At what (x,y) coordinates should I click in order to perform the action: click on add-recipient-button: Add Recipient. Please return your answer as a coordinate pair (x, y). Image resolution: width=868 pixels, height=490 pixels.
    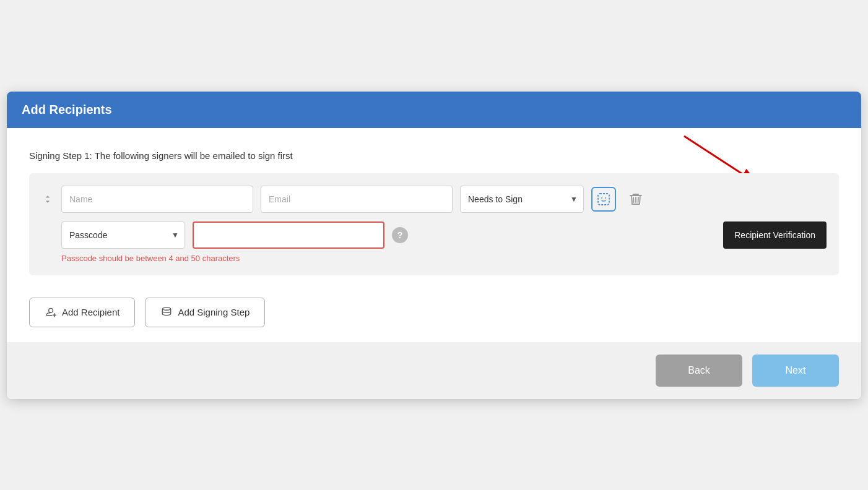
    Looking at the image, I should click on (82, 312).